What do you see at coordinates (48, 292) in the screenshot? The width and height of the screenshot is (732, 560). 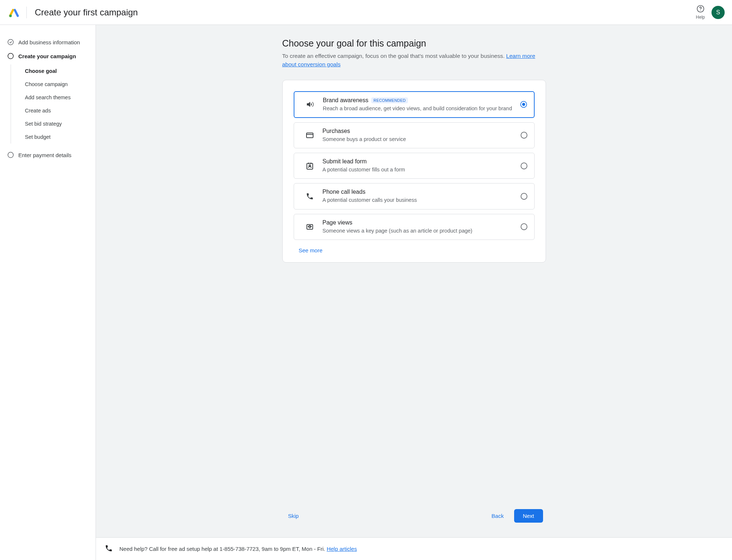 I see `sidebar: Add business information Create your cam…` at bounding box center [48, 292].